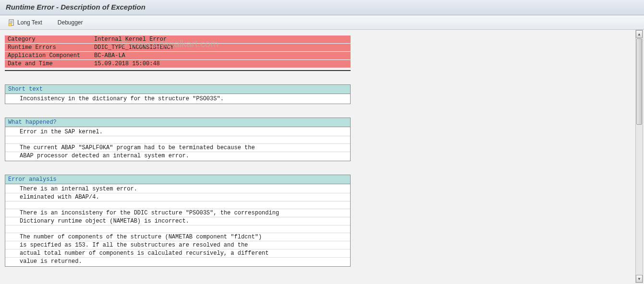 The image size is (644, 284). What do you see at coordinates (639, 279) in the screenshot?
I see `scroll-down-button: ▼` at bounding box center [639, 279].